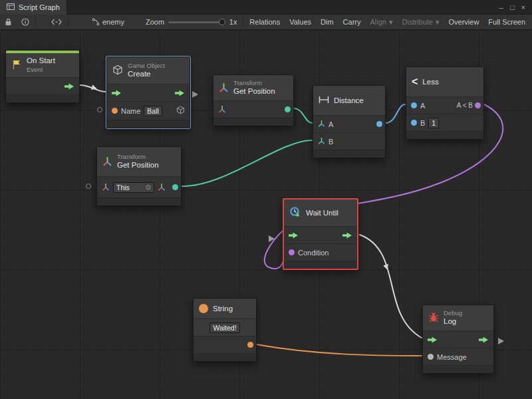 The height and width of the screenshot is (399, 532). I want to click on condition-input-port, so click(291, 253).